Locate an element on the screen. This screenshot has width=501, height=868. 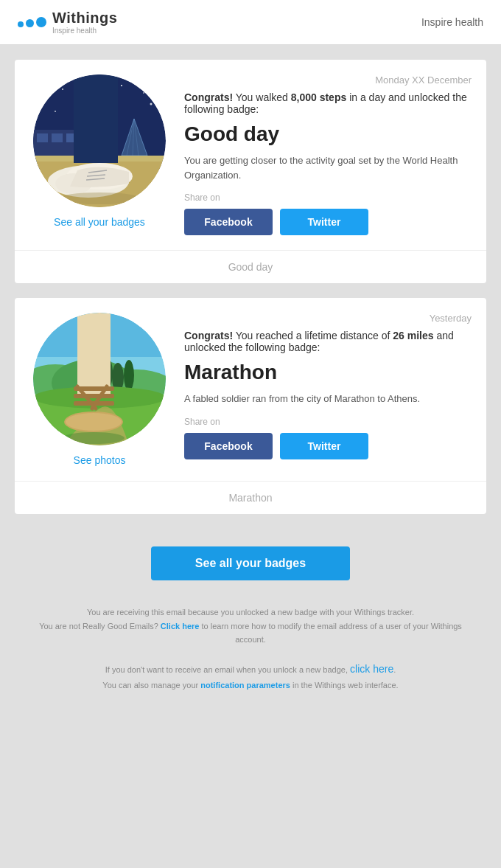
card-footer-2: Marathon is located at coordinates (251, 497).